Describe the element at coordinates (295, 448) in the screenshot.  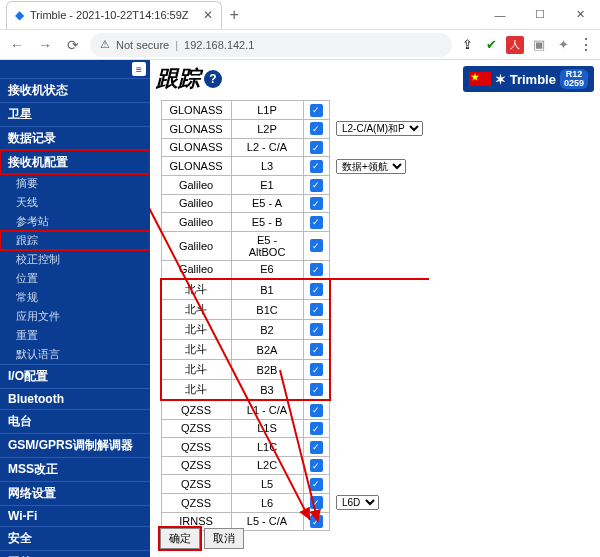
I see `table-row: QZSSL1C✓` at that location.